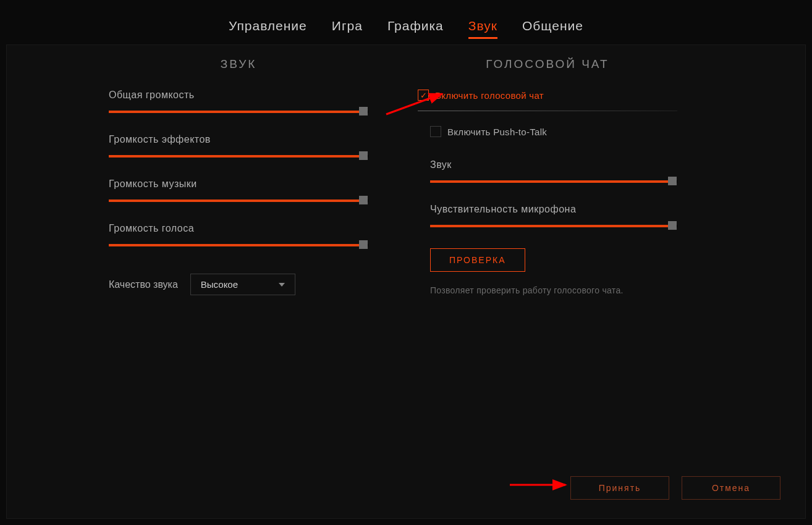 The height and width of the screenshot is (525, 812). Describe the element at coordinates (239, 103) in the screenshot. I see `slider-row-master: Общая громкость` at that location.